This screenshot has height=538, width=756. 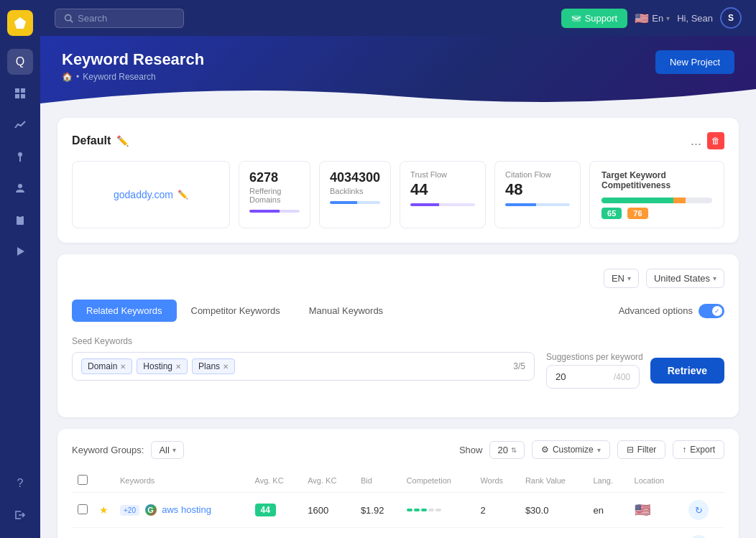 I want to click on competitiveness-box: Target Keyword Competitiveness 65 76, so click(x=657, y=195).